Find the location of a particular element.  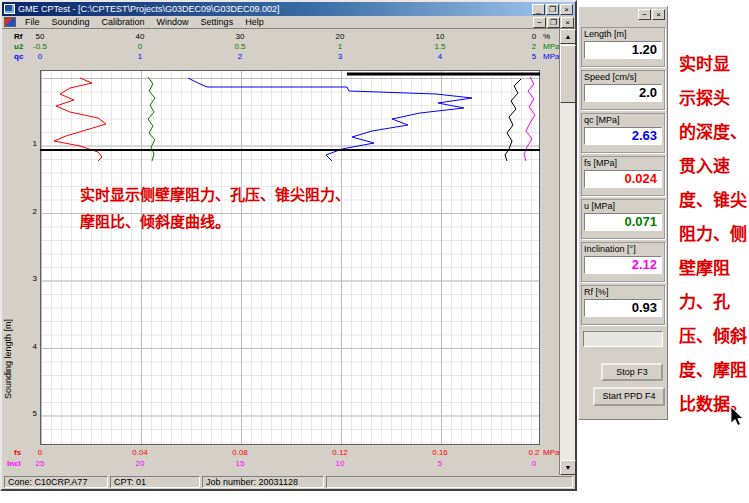

vertical-scrollbar: ▲ ▼ is located at coordinates (567, 252).